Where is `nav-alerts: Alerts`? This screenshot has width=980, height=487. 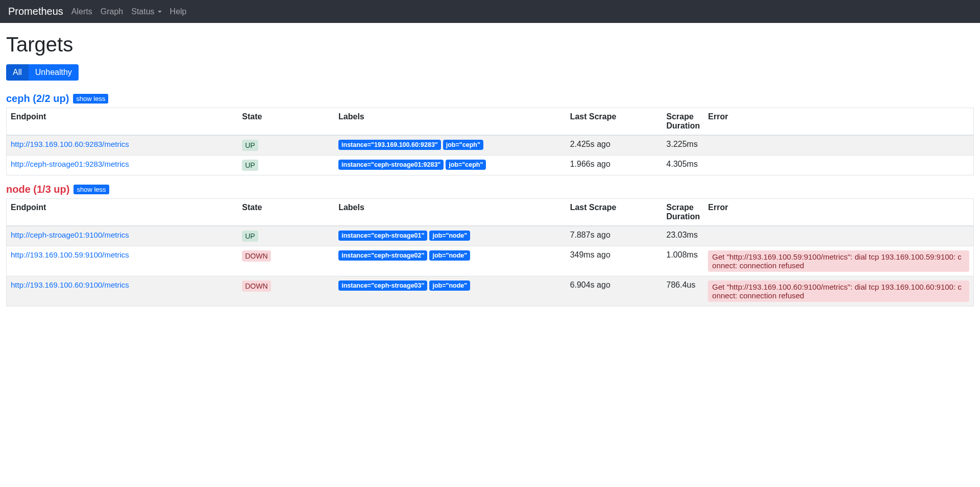 nav-alerts: Alerts is located at coordinates (82, 12).